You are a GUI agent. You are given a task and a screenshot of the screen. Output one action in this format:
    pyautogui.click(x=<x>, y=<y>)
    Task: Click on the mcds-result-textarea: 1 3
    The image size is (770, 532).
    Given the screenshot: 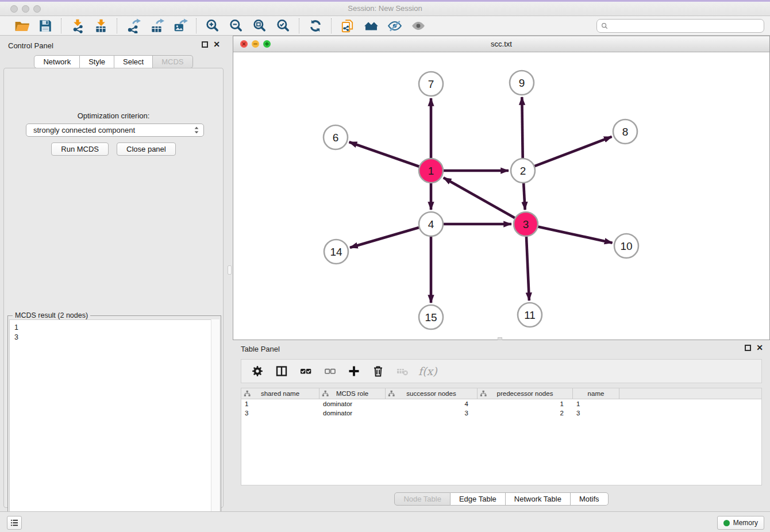 What is the action you would take?
    pyautogui.click(x=114, y=426)
    